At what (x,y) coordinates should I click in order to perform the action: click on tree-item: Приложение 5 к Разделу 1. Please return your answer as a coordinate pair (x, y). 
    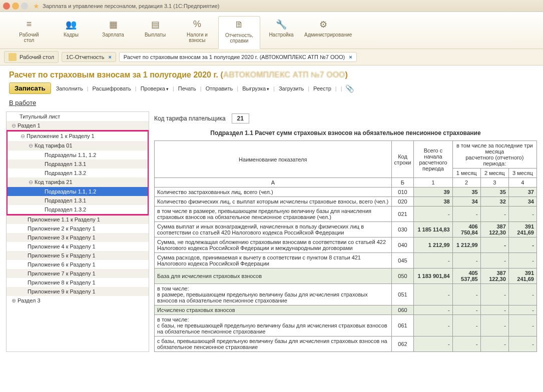
    Looking at the image, I should click on (78, 256).